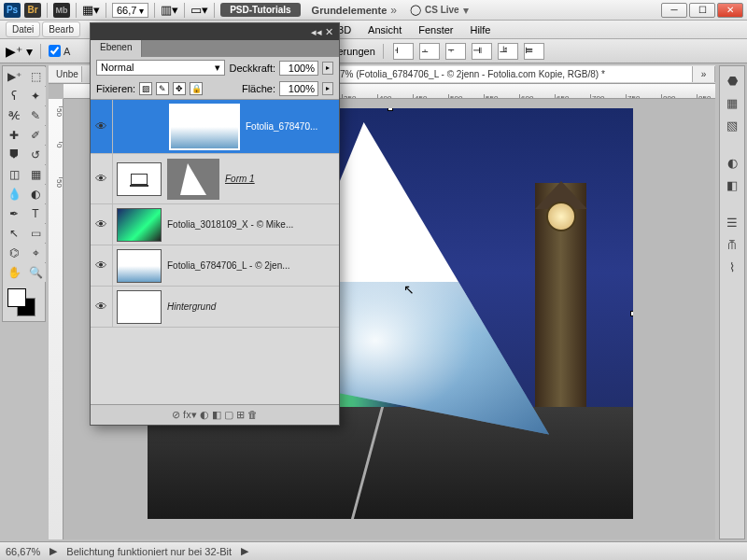 This screenshot has height=560, width=747. I want to click on channels-panel-icon: ⫚, so click(732, 245).